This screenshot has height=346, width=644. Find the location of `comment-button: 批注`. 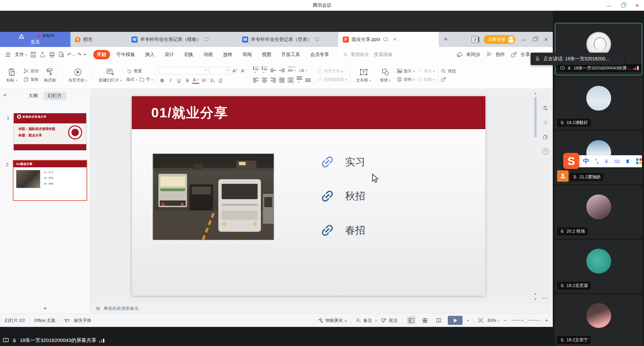

comment-button: 批注 is located at coordinates (389, 321).